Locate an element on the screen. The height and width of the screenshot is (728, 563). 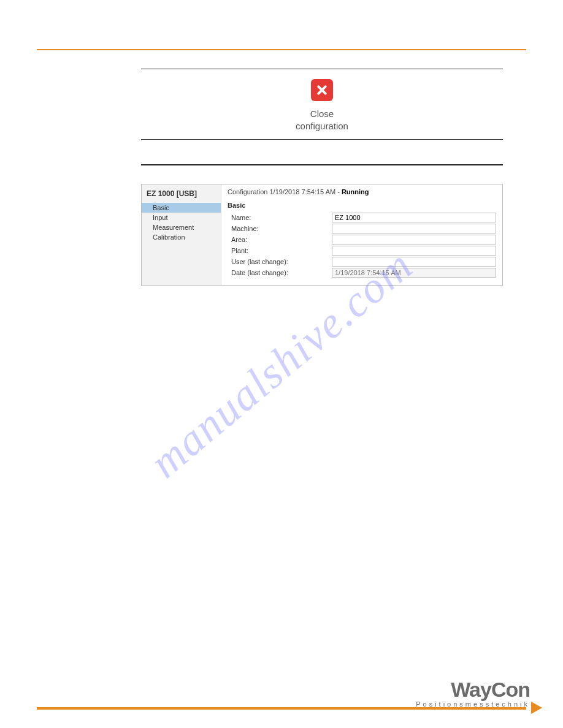
device-title: EZ 1000 [USB] is located at coordinates (182, 195).